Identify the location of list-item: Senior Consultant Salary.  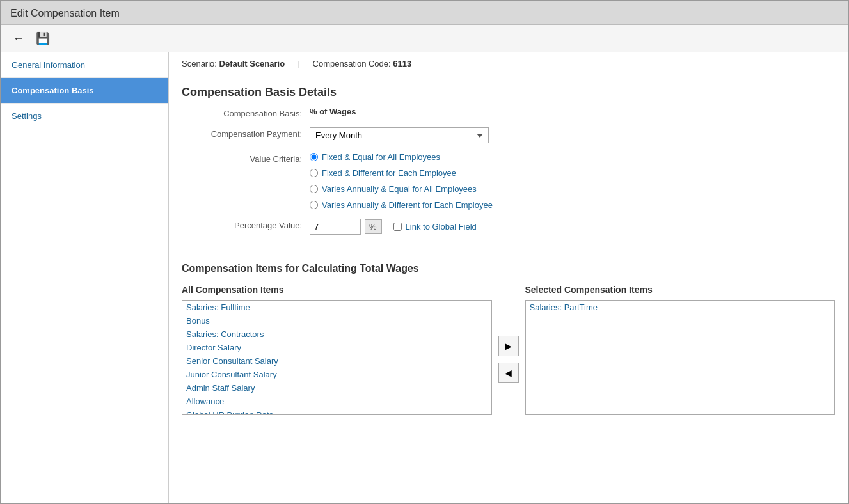
(337, 361).